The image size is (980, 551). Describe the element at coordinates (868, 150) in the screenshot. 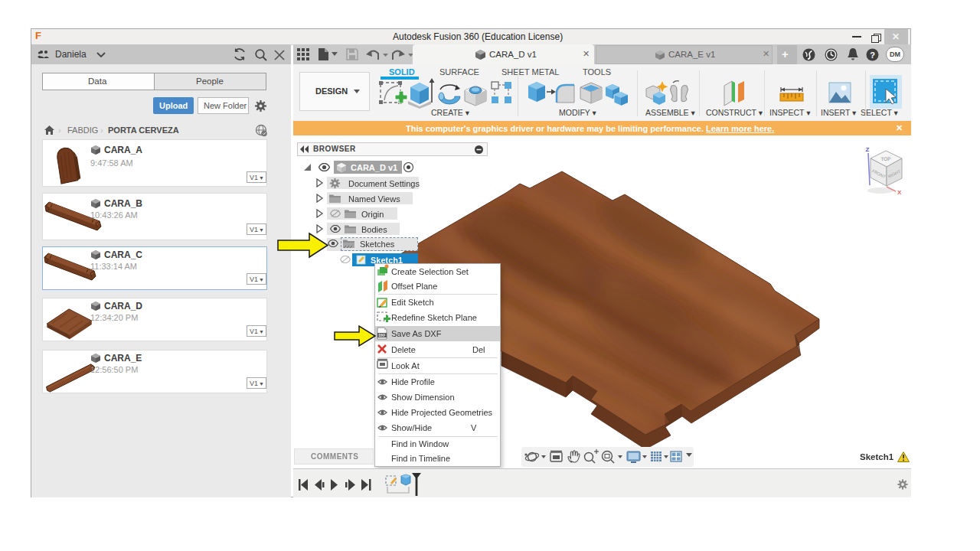

I see `svg-text: Z` at that location.